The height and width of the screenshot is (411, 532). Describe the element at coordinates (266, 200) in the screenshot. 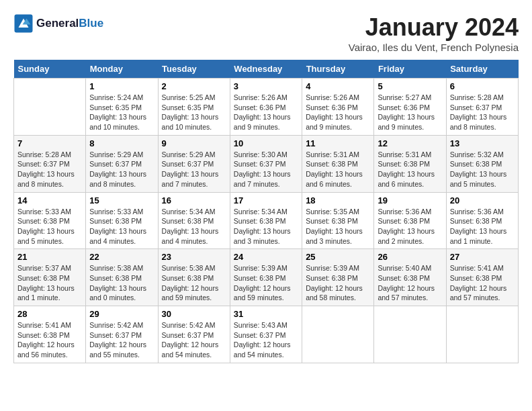

I see `day-number: 17` at that location.